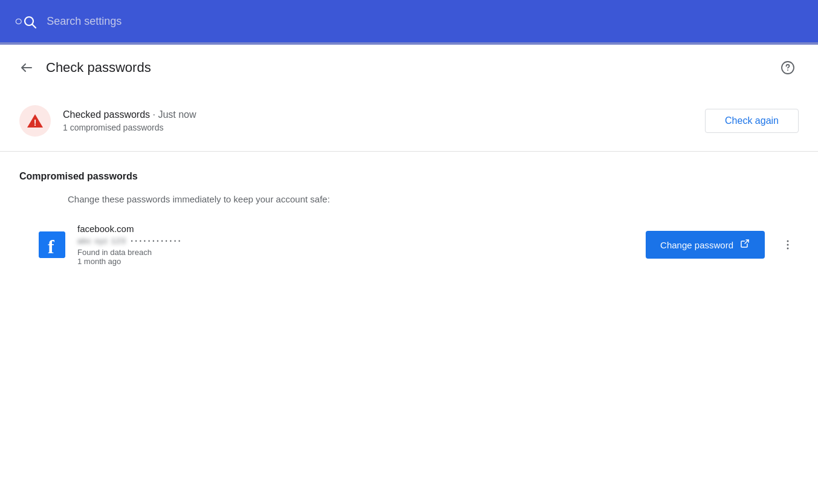  What do you see at coordinates (409, 121) in the screenshot?
I see `status-row: ! Checked passwords · Just now 1 comprom…` at bounding box center [409, 121].